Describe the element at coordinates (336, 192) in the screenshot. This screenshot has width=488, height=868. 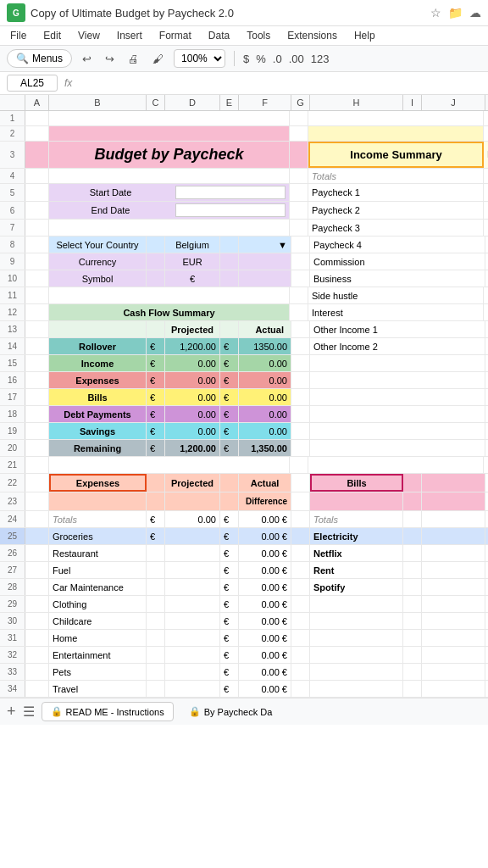
I see `income-paycheck1: Paycheck 1` at that location.